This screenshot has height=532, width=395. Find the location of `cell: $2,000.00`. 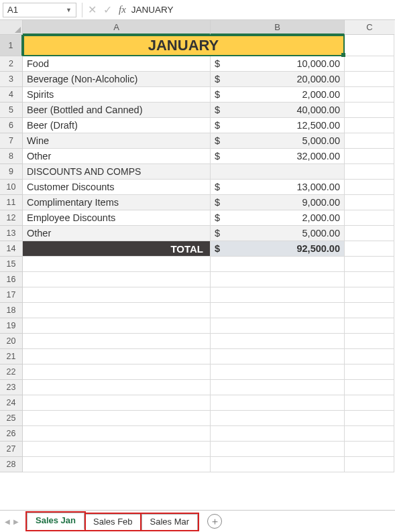

cell: $2,000.00 is located at coordinates (278, 218).